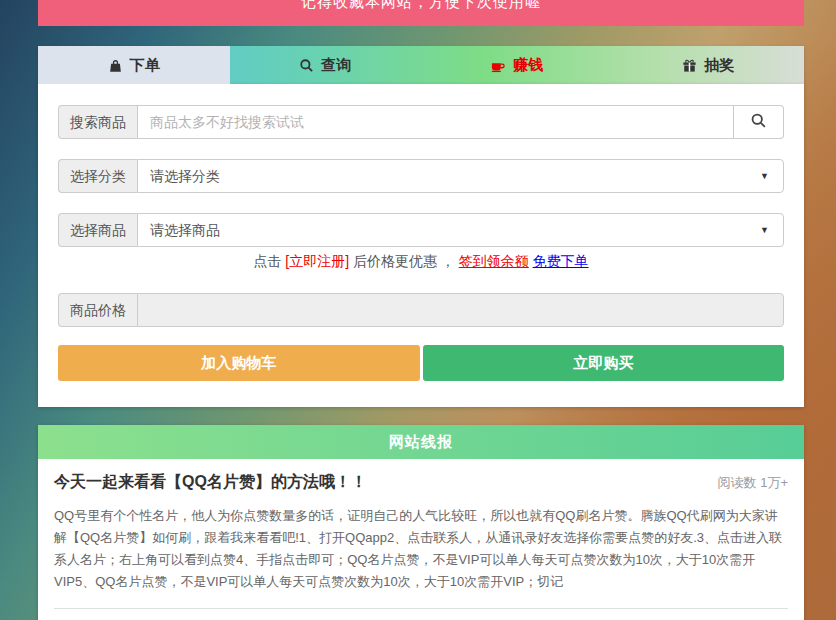  Describe the element at coordinates (317, 261) in the screenshot. I see `register-link: [立即注册]` at that location.